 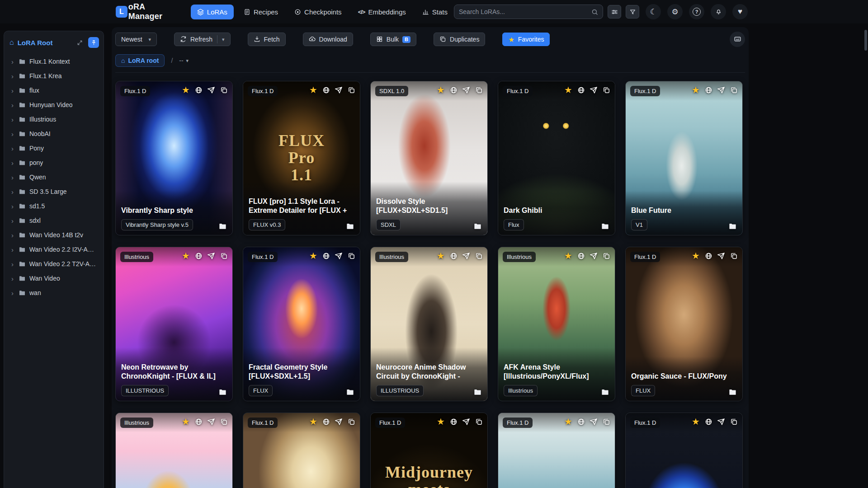 I want to click on version-pill: FLUX, so click(x=260, y=390).